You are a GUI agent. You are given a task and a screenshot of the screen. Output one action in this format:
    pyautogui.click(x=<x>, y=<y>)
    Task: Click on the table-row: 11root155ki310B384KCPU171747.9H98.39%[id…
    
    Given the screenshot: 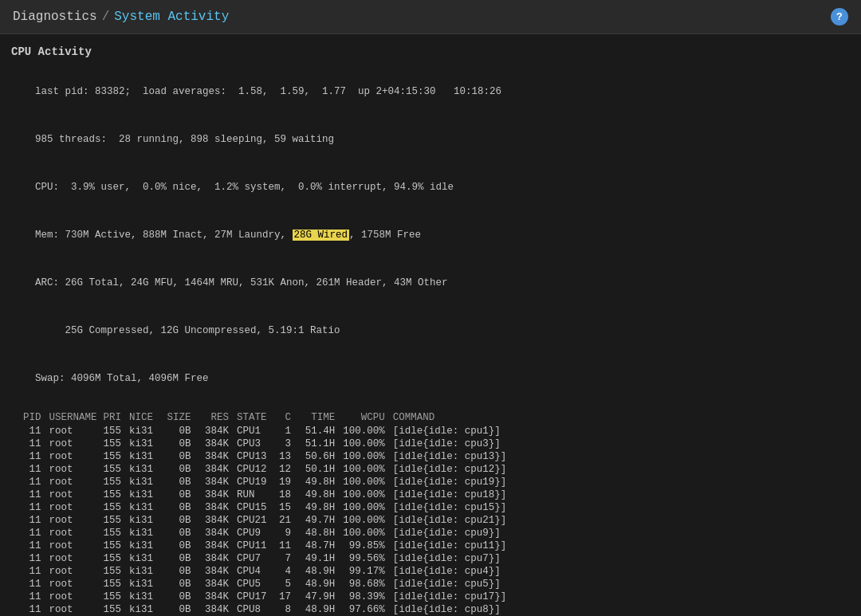 What is the action you would take?
    pyautogui.click(x=431, y=597)
    